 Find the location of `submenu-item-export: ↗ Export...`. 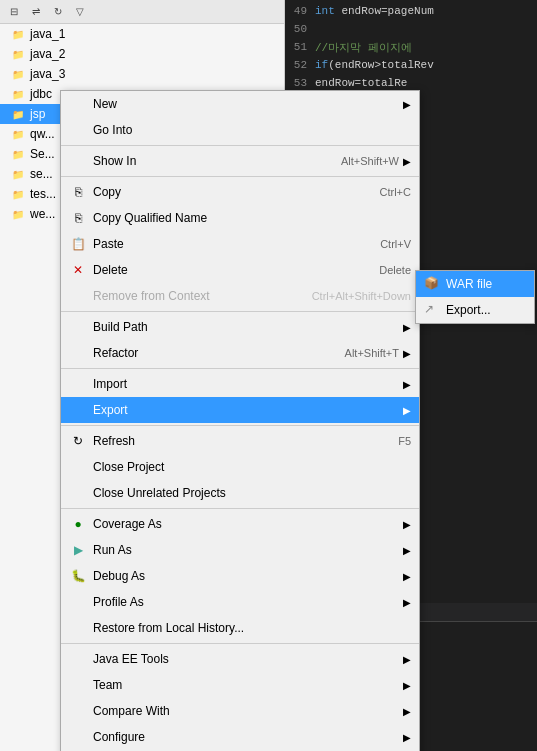

submenu-item-export: ↗ Export... is located at coordinates (475, 310).